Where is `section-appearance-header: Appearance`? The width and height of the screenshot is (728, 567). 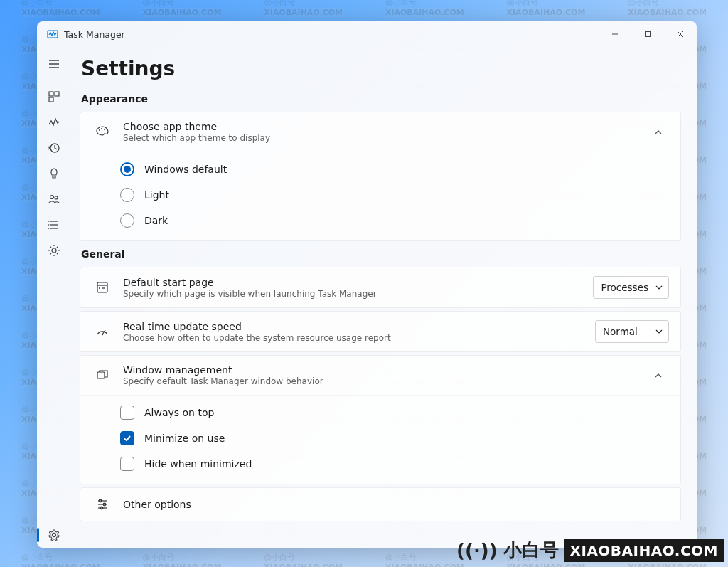
section-appearance-header: Appearance is located at coordinates (381, 99).